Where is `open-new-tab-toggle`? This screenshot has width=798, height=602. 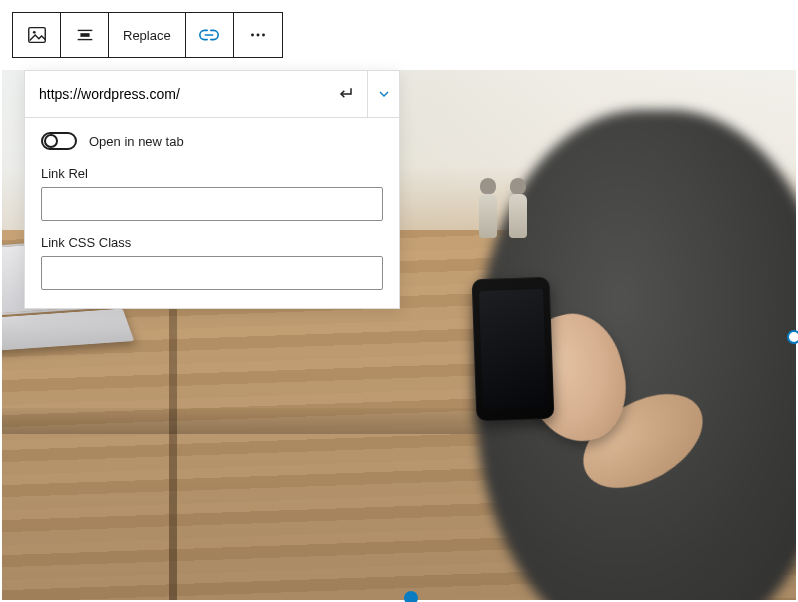 open-new-tab-toggle is located at coordinates (59, 141).